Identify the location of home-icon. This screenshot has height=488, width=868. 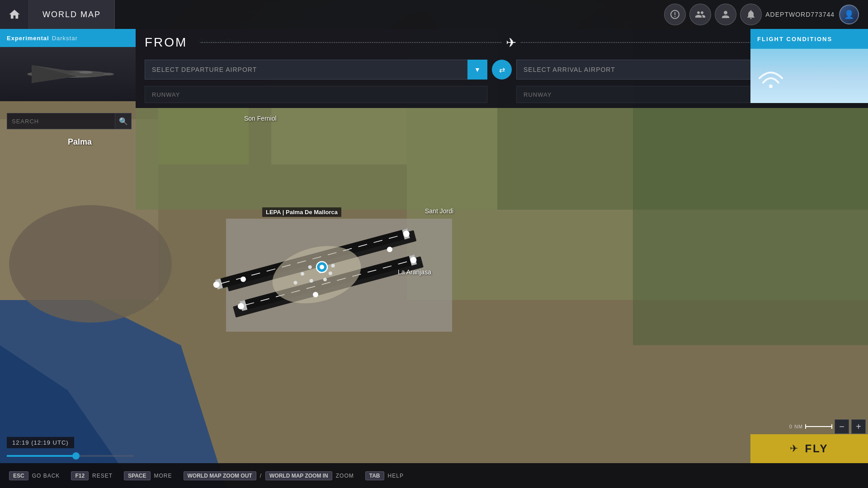
(14, 14).